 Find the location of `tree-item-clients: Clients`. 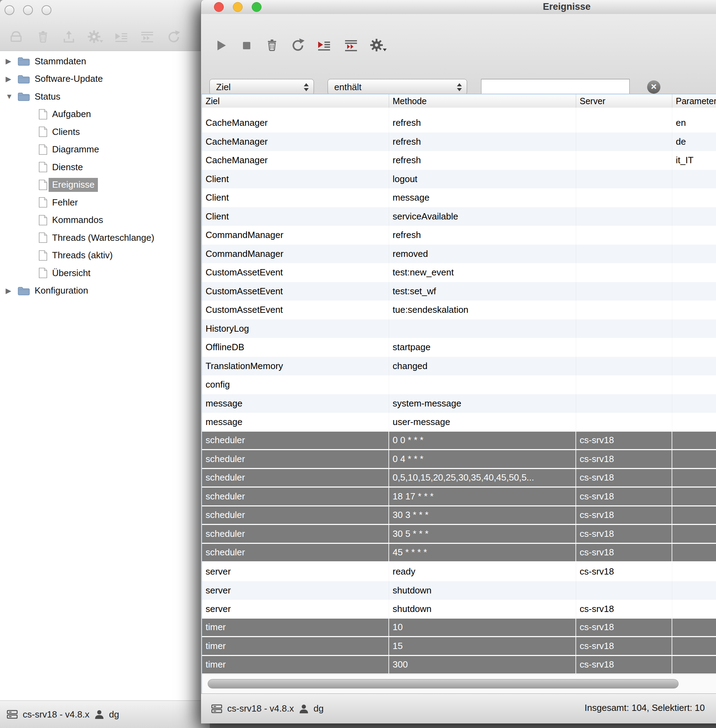

tree-item-clients: Clients is located at coordinates (105, 132).